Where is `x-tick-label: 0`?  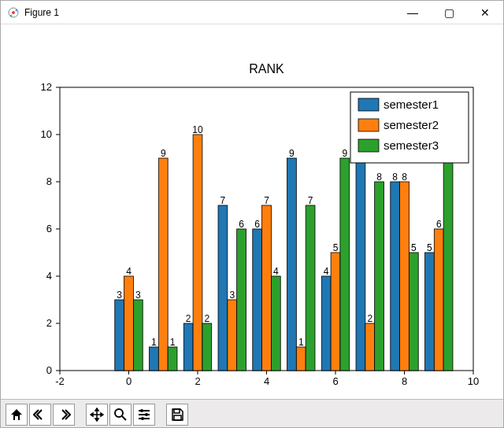 x-tick-label: 0 is located at coordinates (129, 381).